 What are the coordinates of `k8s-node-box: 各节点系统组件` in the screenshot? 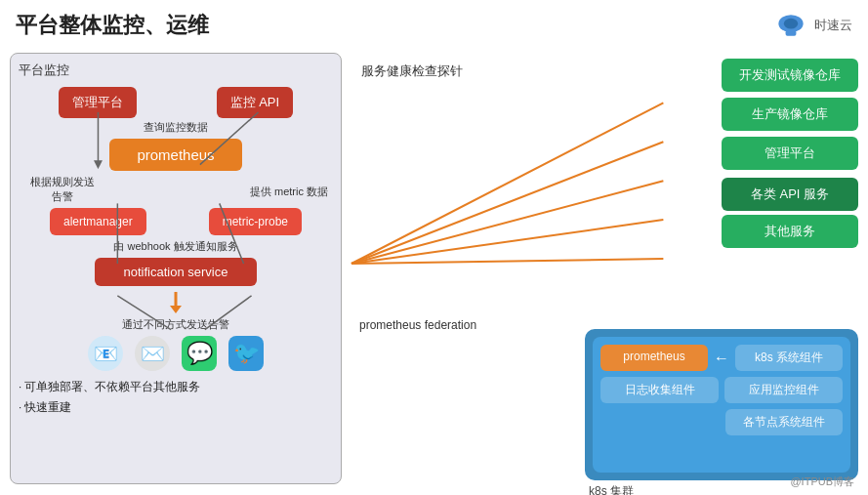 It's located at (784, 422).